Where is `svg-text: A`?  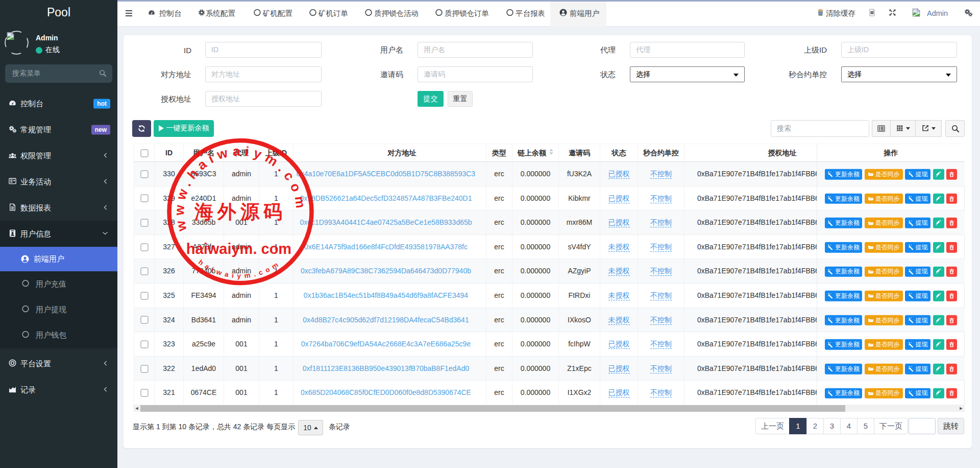 svg-text: A is located at coordinates (872, 12).